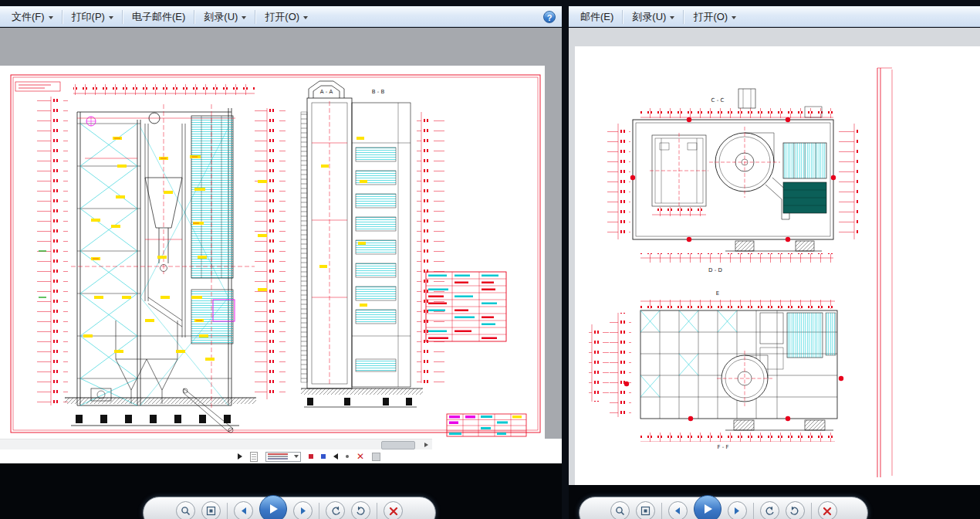 This screenshot has width=980, height=519. What do you see at coordinates (254, 457) in the screenshot?
I see `document-icon` at bounding box center [254, 457].